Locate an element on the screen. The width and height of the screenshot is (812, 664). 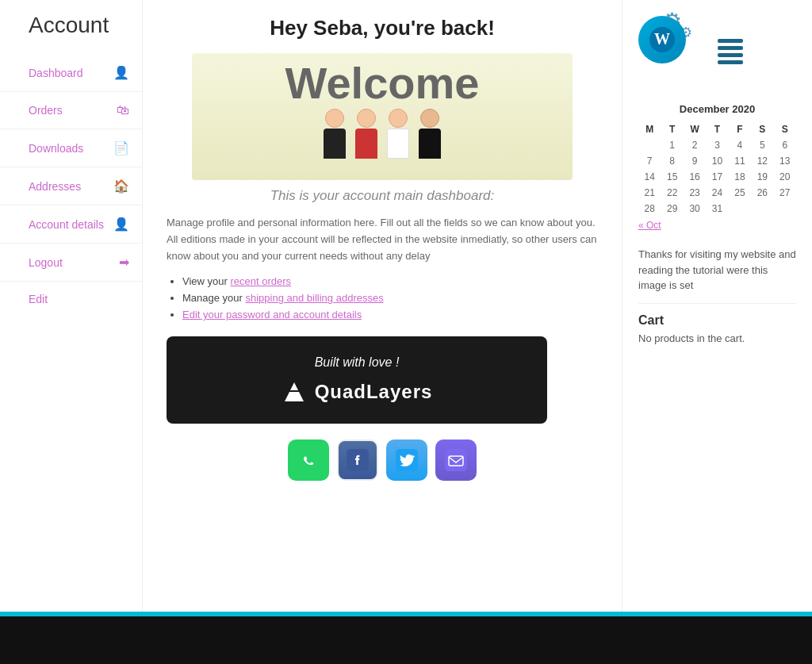
cal-cell: 3 is located at coordinates (717, 145).